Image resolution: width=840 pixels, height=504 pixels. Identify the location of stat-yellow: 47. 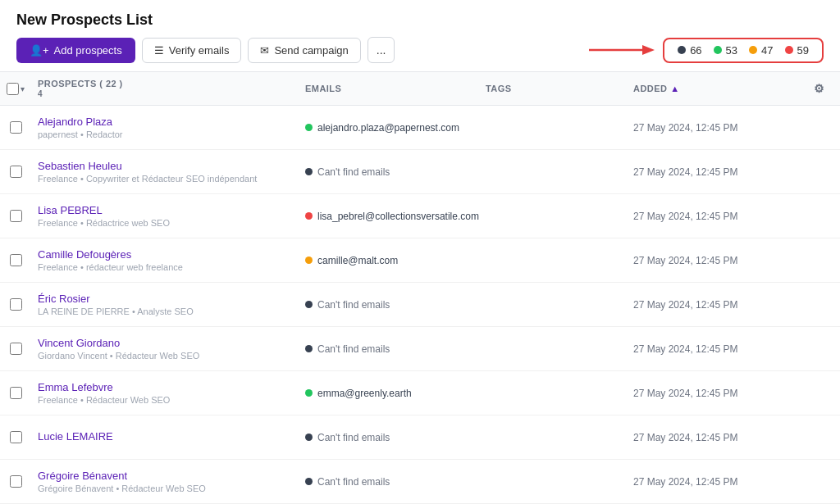
(761, 51).